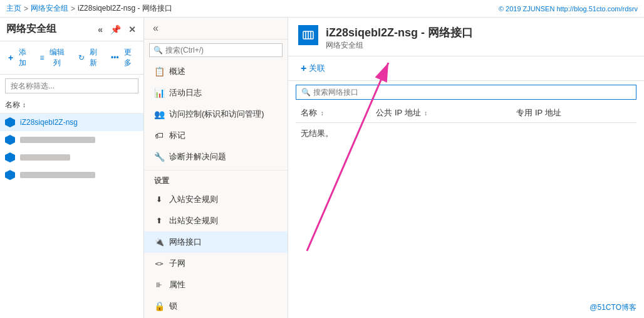 This screenshot has width=644, height=318. I want to click on no-results-row: 无结果。, so click(466, 134).